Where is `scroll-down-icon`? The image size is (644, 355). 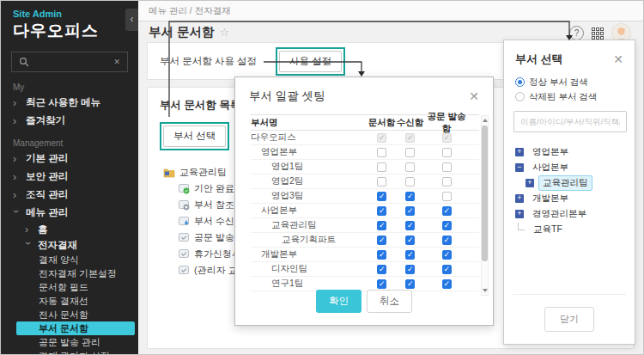
scroll-down-icon is located at coordinates (485, 291).